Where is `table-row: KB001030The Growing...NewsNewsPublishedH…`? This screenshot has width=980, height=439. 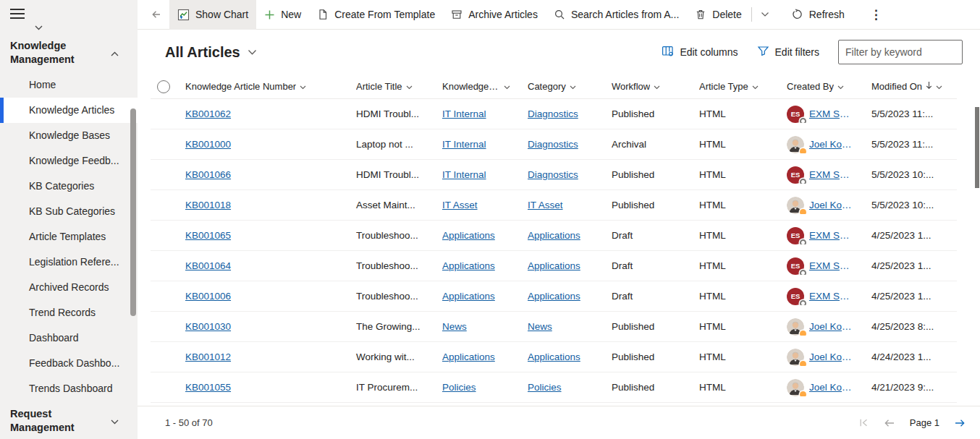 table-row: KB001030The Growing...NewsNewsPublishedH… is located at coordinates (554, 327).